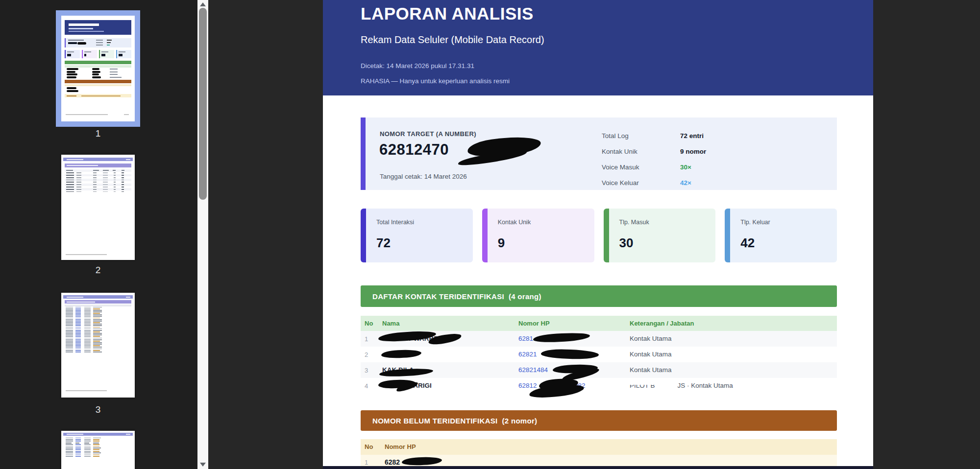 This screenshot has width=980, height=469. I want to click on target-number-label: NOMOR TARGET (A NUMBER), so click(428, 134).